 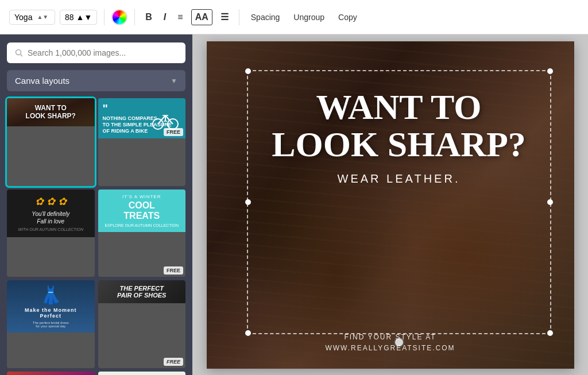 What do you see at coordinates (51, 142) in the screenshot?
I see `template-card-1: WANT TOLOOK SHARP?` at bounding box center [51, 142].